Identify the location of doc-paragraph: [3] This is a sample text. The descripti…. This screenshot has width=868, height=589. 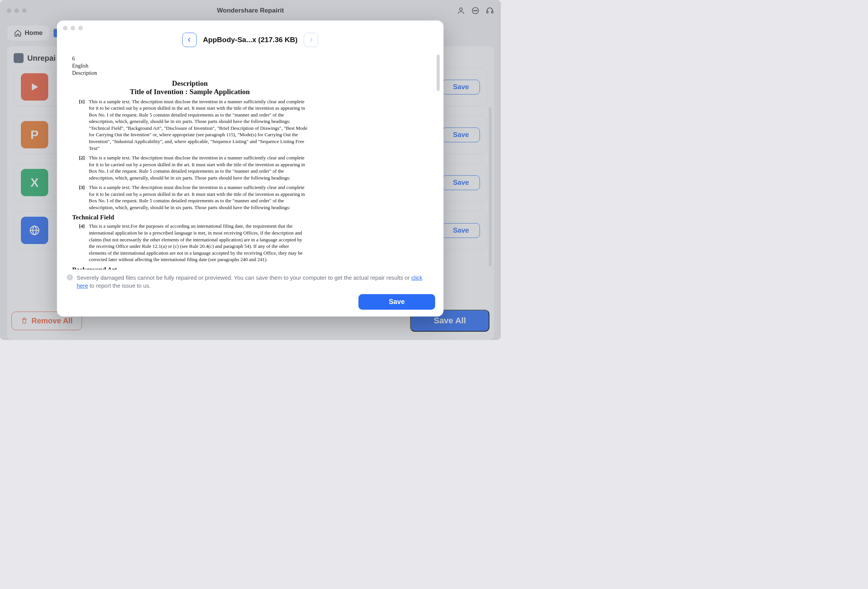
(193, 197).